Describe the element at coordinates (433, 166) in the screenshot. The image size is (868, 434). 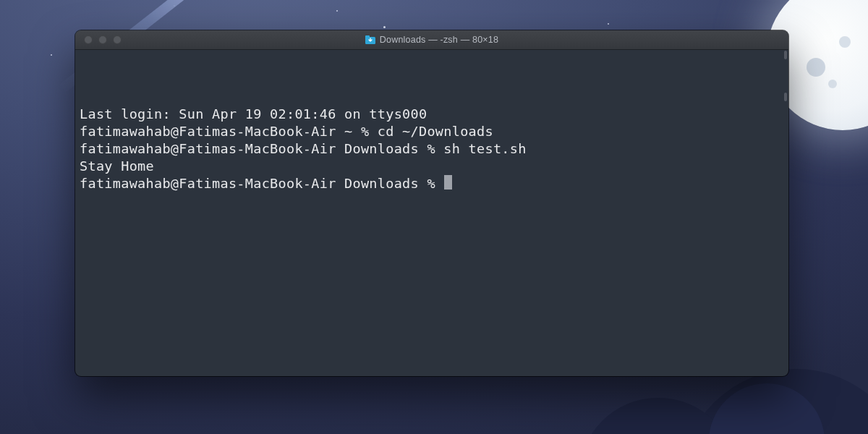
I see `terminal-output-line: Stay Home` at that location.